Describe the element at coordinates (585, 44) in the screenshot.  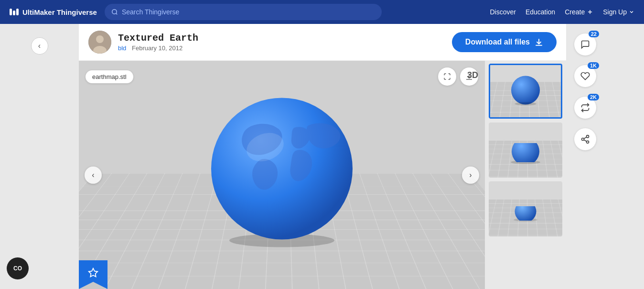
I see `comment-icon` at that location.